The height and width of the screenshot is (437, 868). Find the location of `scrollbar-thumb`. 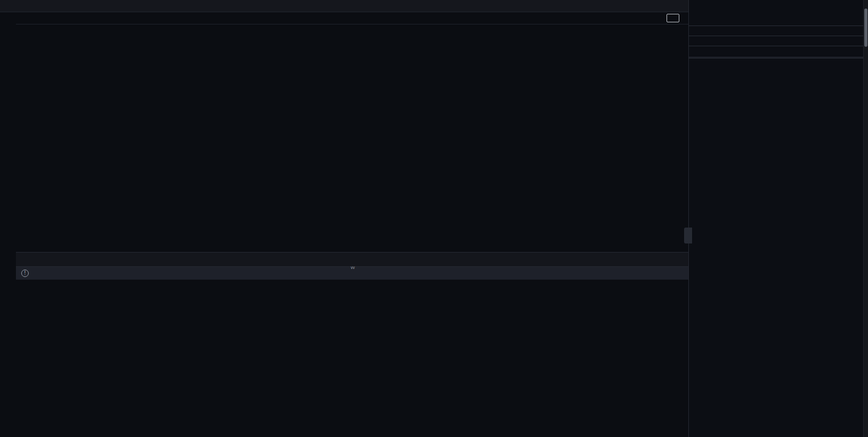

scrollbar-thumb is located at coordinates (866, 28).